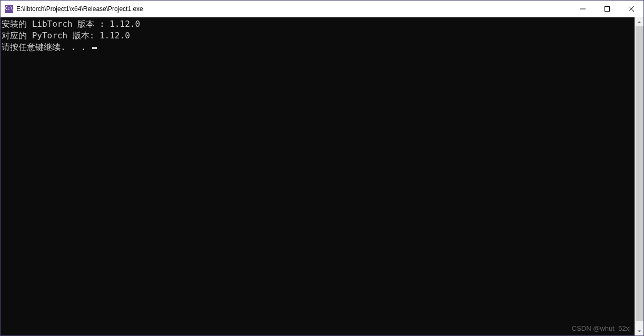 The image size is (644, 336). Describe the element at coordinates (631, 9) in the screenshot. I see `close-icon` at that location.